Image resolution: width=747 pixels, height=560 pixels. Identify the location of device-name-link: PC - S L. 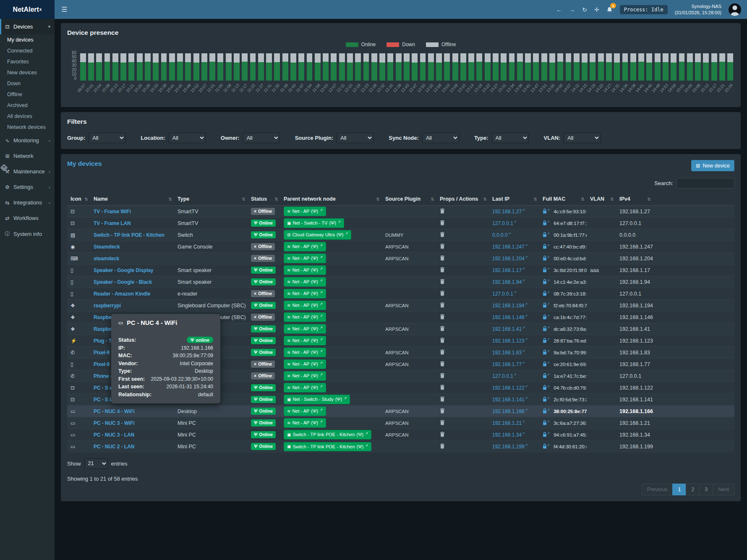
(103, 400).